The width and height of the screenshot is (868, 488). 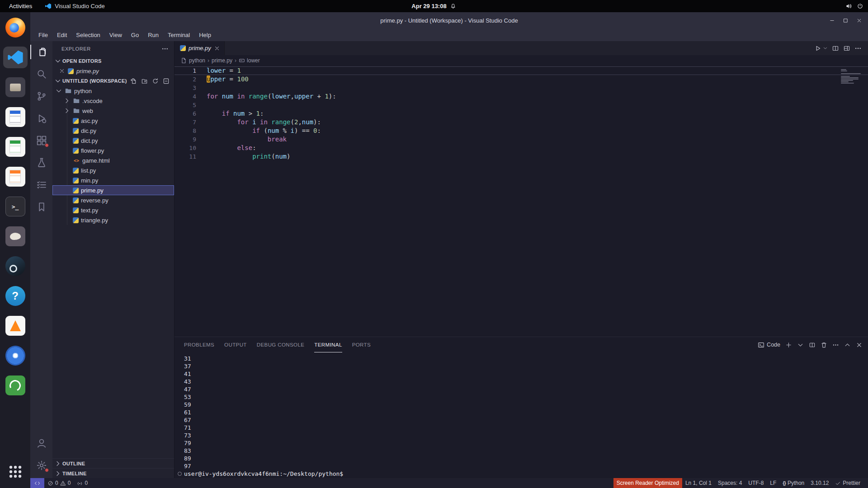 What do you see at coordinates (848, 483) in the screenshot?
I see `status-formatter: Prettier` at bounding box center [848, 483].